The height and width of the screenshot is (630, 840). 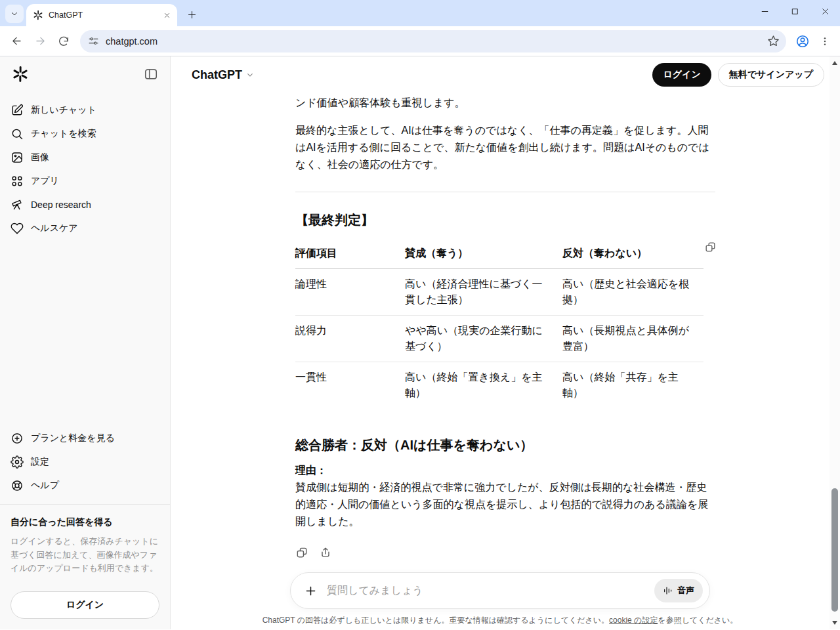 I want to click on disclaimer: ChatGPT の回答は必ずしも正しいとは限りません。重要な情報は確認するように…, so click(x=500, y=621).